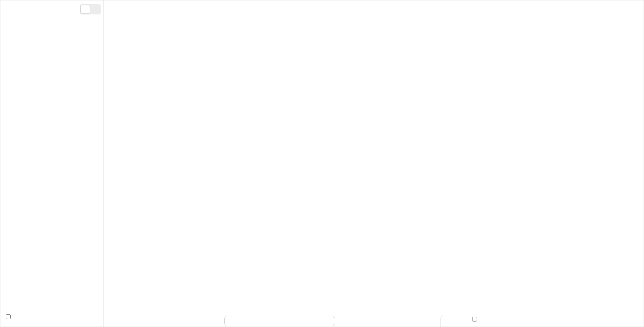 This screenshot has height=327, width=644. Describe the element at coordinates (637, 319) in the screenshot. I see `export-icon` at that location.